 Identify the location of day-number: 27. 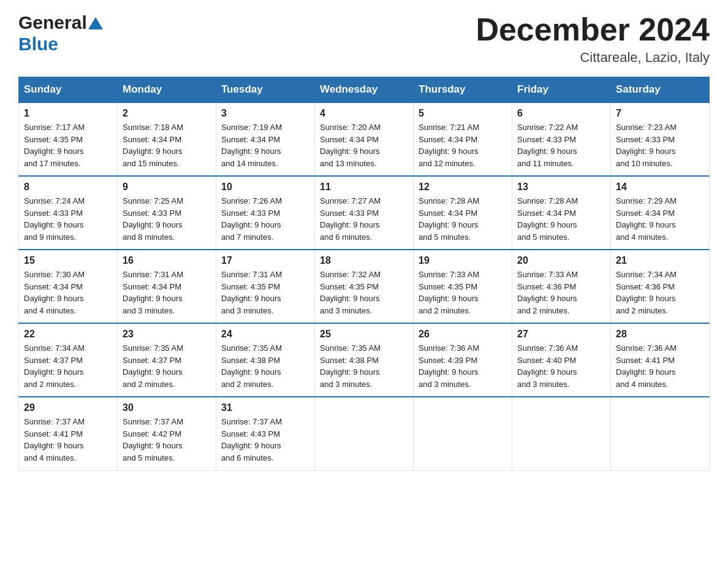
(561, 334).